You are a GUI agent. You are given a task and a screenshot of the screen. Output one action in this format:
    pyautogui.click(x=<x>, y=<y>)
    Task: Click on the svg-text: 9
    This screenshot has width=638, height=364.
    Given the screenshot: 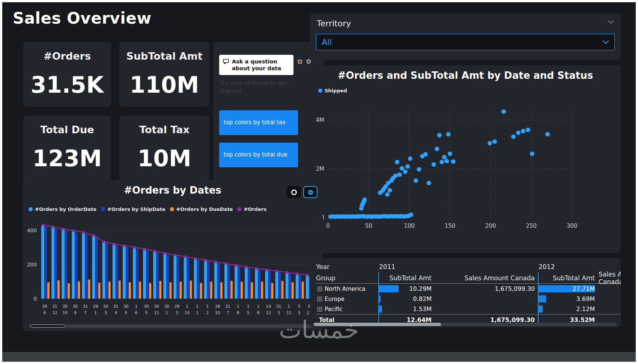 What is the action you would take?
    pyautogui.click(x=75, y=313)
    